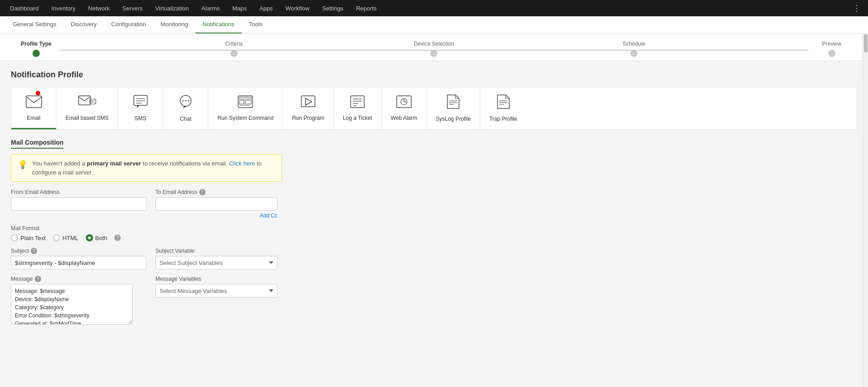 Image resolution: width=868 pixels, height=387 pixels. Describe the element at coordinates (38, 279) in the screenshot. I see `message-help-icon: ?` at that location.